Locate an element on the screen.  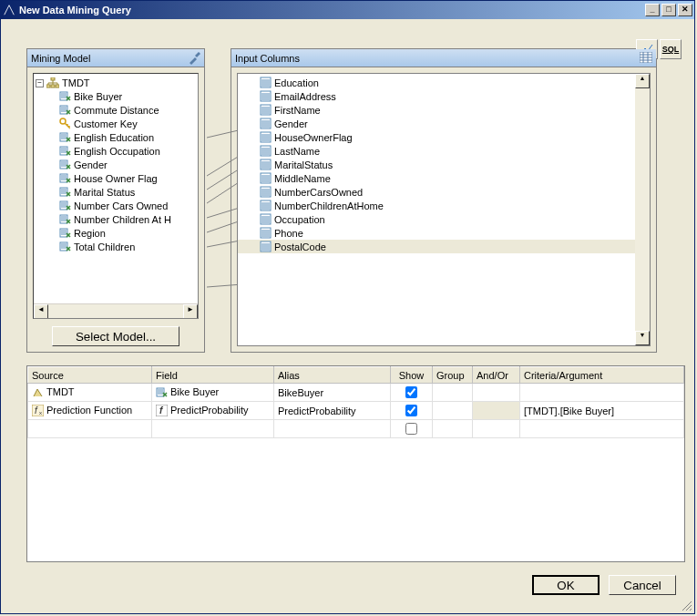
tree-item: English Occupation is located at coordinates (116, 151).